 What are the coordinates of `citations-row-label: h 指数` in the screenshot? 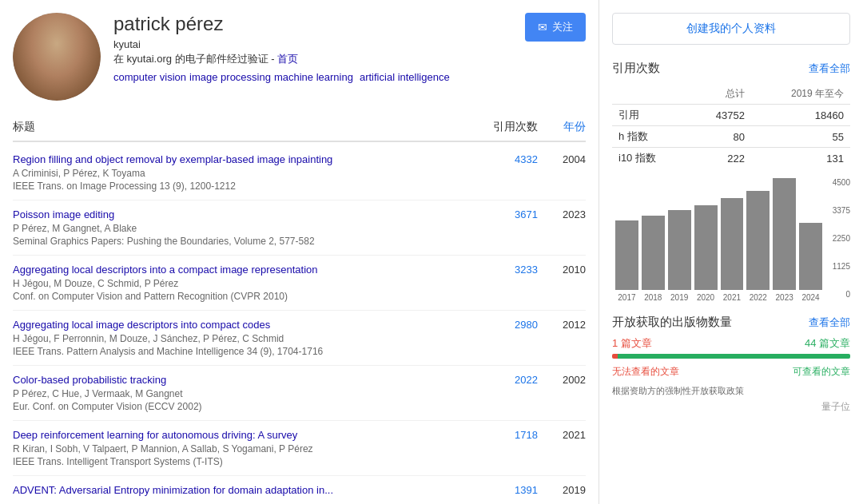 It's located at (650, 137).